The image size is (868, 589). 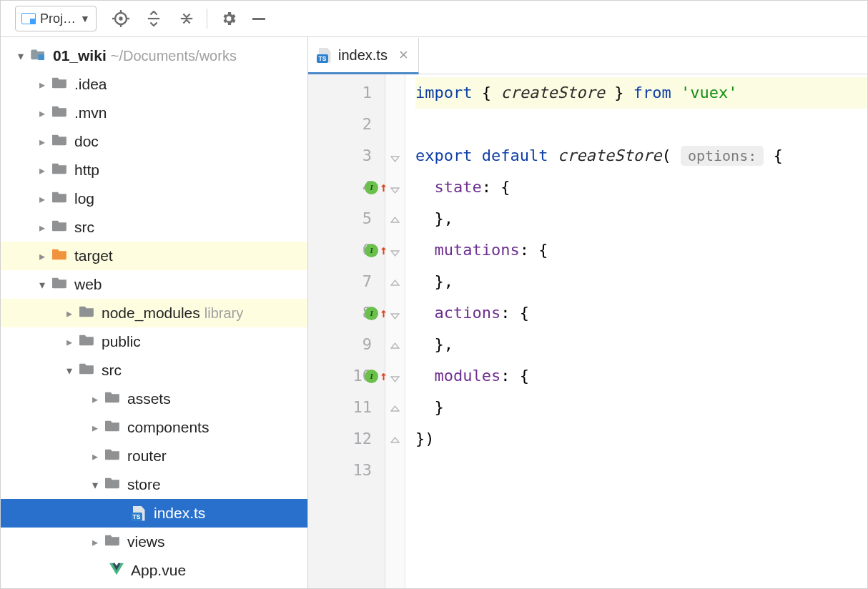 I want to click on code-line: mutations: {, so click(x=641, y=250).